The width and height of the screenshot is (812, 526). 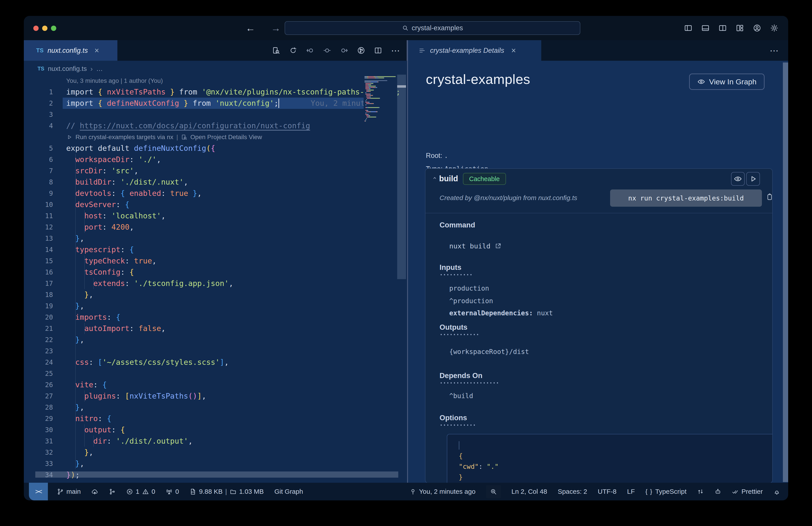 What do you see at coordinates (433, 28) in the screenshot?
I see `command-center-search: crystal-examples` at bounding box center [433, 28].